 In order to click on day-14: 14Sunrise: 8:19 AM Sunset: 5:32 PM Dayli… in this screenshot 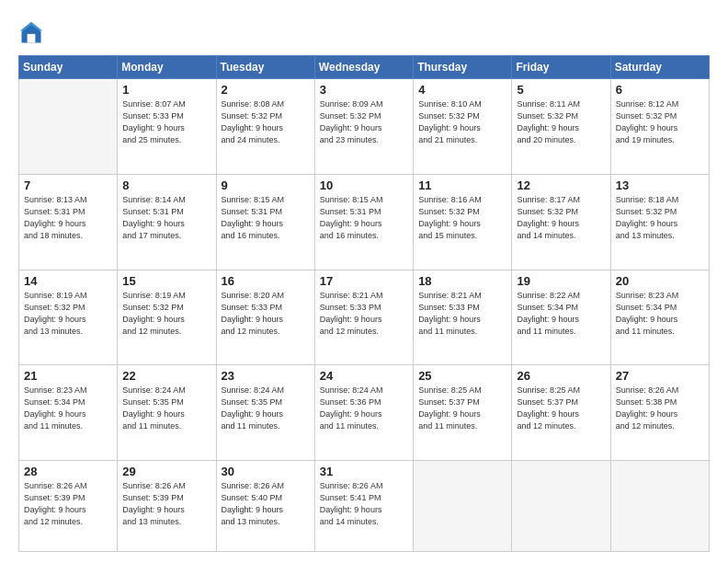, I will do `click(68, 317)`.